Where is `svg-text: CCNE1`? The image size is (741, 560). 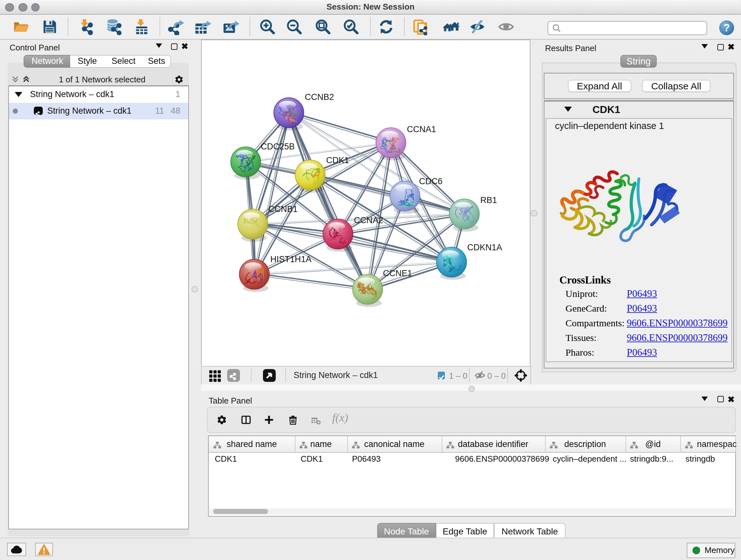 svg-text: CCNE1 is located at coordinates (397, 273).